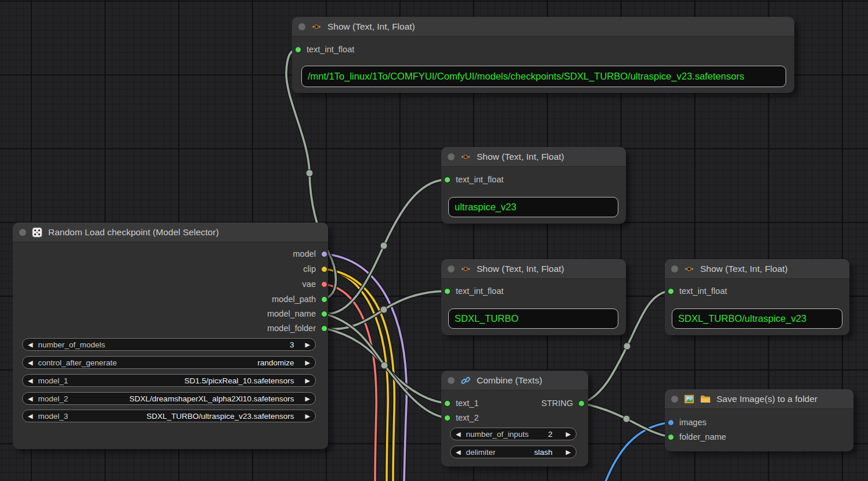 The height and width of the screenshot is (481, 868). What do you see at coordinates (53, 399) in the screenshot?
I see `widget-label: model_2` at bounding box center [53, 399].